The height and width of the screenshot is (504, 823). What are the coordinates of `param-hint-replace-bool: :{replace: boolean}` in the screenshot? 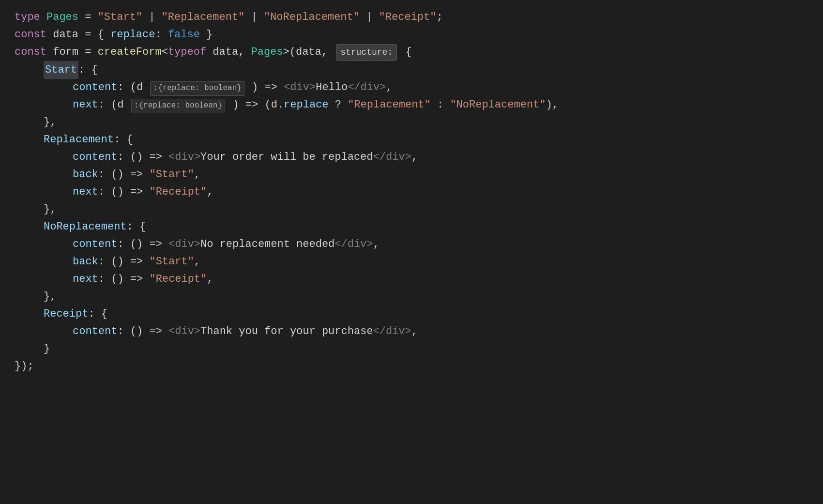 It's located at (197, 89).